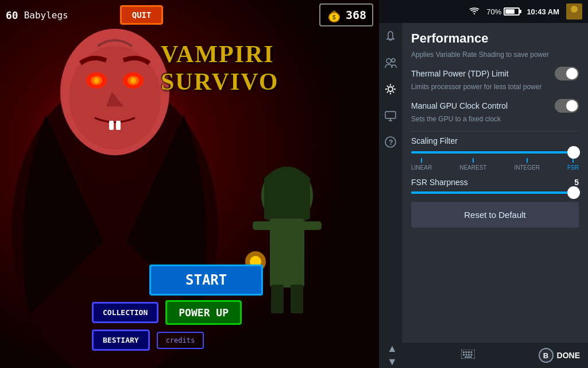  I want to click on tdp-label: Thermal Power (TDP) Limit, so click(460, 74).